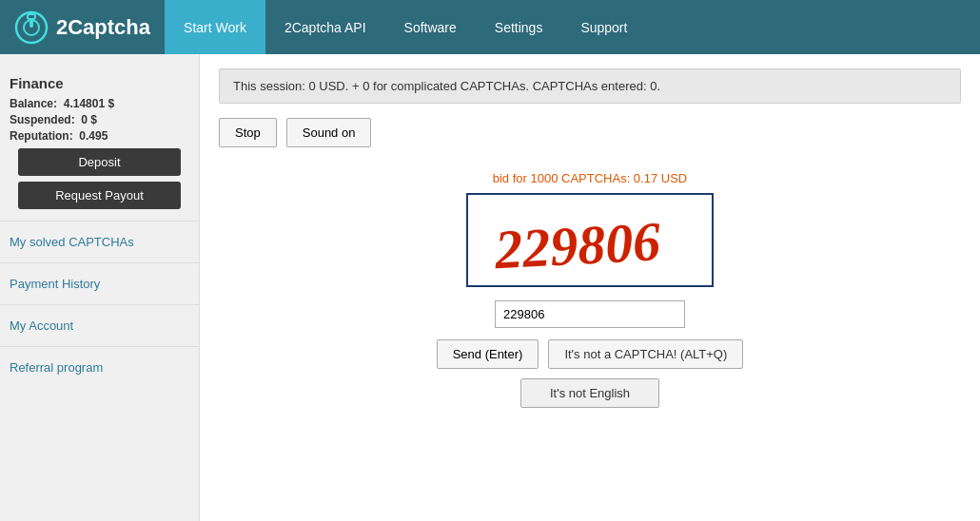 This screenshot has width=980, height=521. Describe the element at coordinates (42, 120) in the screenshot. I see `suspended-label: Suspended:` at that location.